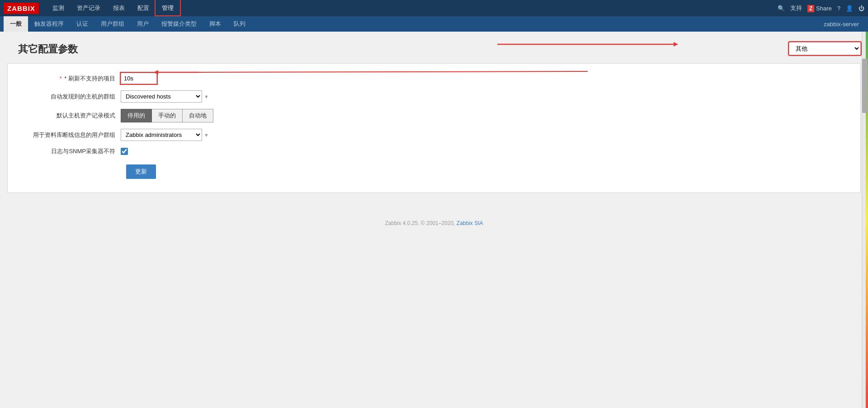 The width and height of the screenshot is (868, 408). What do you see at coordinates (240, 24) in the screenshot?
I see `subnav-queue: 队列` at bounding box center [240, 24].